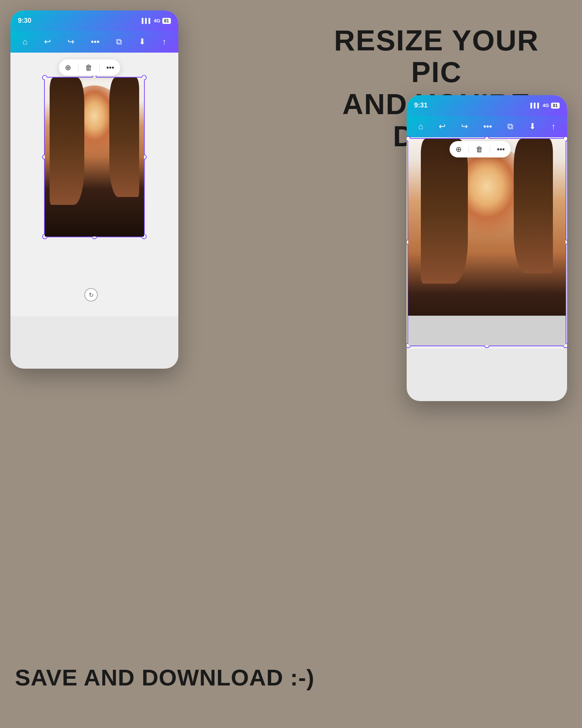 The image size is (582, 728). Describe the element at coordinates (78, 68) in the screenshot. I see `divider-1-left` at that location.